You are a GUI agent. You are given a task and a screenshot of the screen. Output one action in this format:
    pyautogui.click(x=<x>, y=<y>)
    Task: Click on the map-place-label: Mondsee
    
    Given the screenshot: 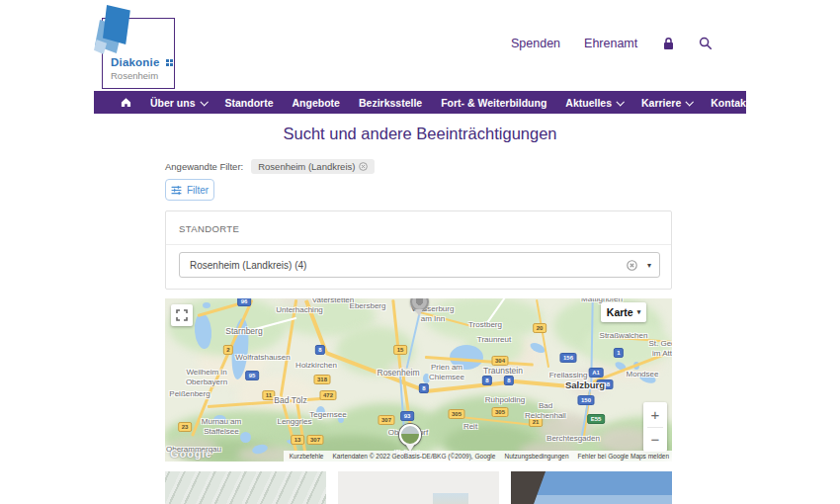 What is the action you would take?
    pyautogui.click(x=642, y=375)
    